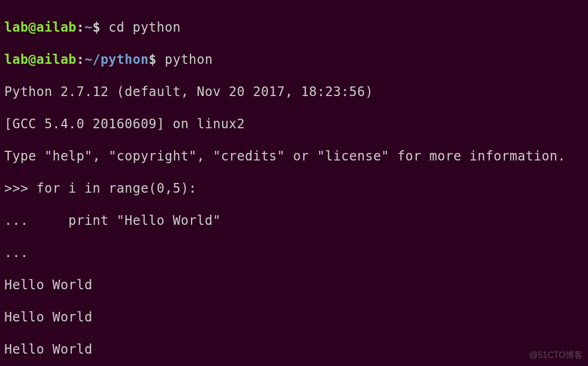 The image size is (588, 366). I want to click on prompt-path: ~, so click(89, 27).